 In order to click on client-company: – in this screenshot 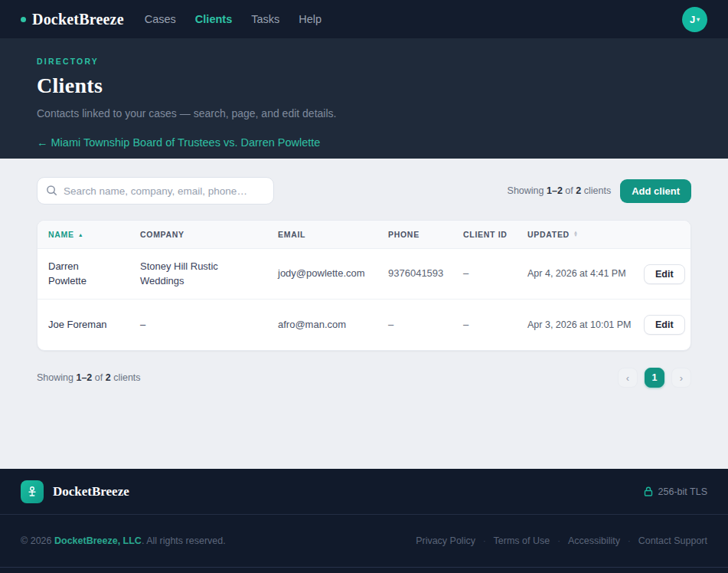, I will do `click(209, 325)`.